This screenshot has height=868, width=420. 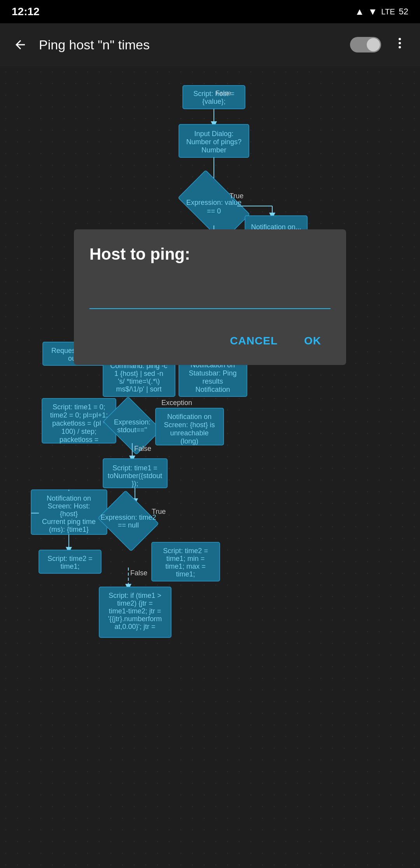 What do you see at coordinates (69, 514) in the screenshot?
I see `svg-text: {host}` at bounding box center [69, 514].